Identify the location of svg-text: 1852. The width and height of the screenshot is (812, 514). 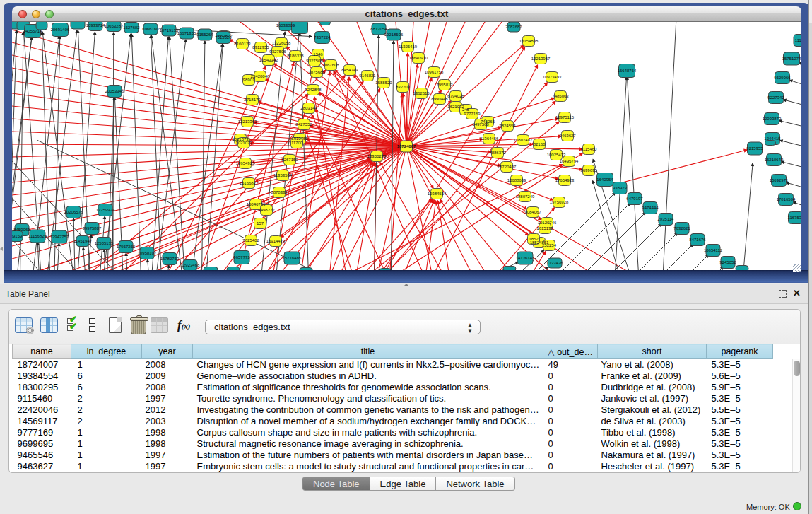
(534, 239).